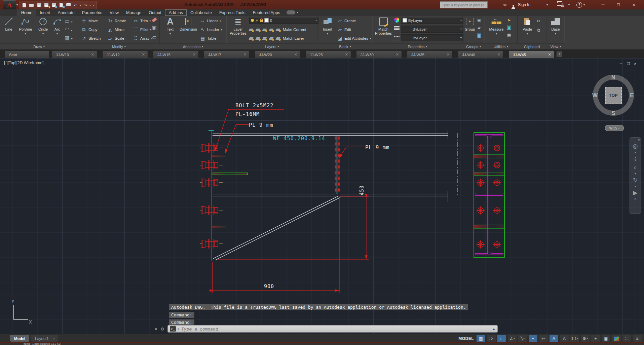 The image size is (644, 345). What do you see at coordinates (481, 339) in the screenshot?
I see `grid-display-icon: ▦` at bounding box center [481, 339].